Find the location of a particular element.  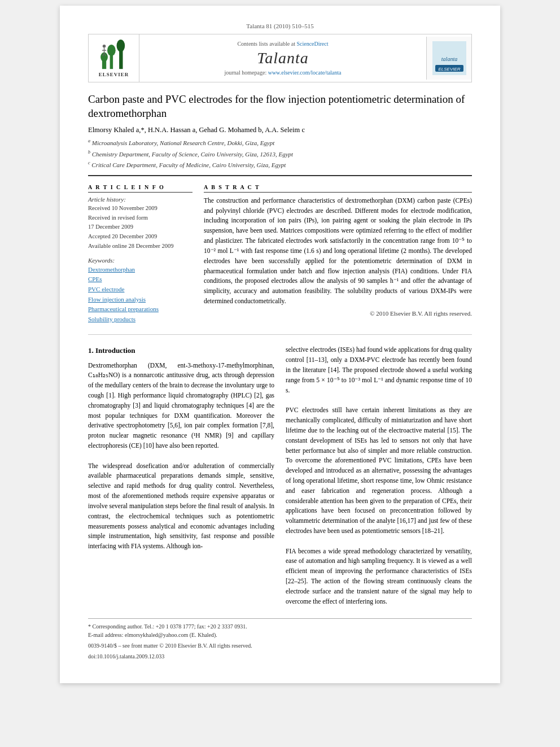

keyword-1: Dextromethorphan is located at coordinates (140, 270).